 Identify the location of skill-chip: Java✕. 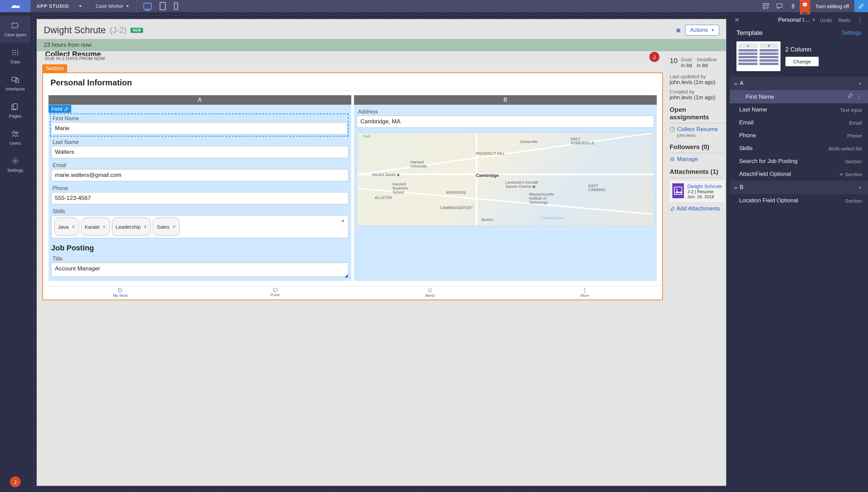
(66, 227).